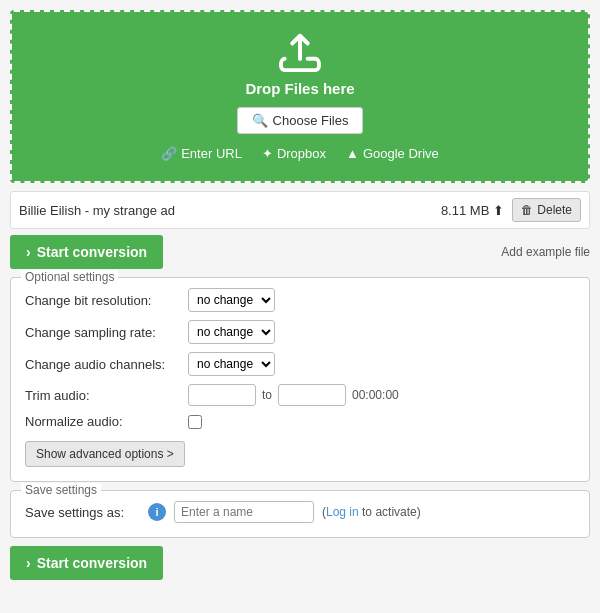  What do you see at coordinates (86, 252) in the screenshot?
I see `start-conversion-button: › Start conversion` at bounding box center [86, 252].